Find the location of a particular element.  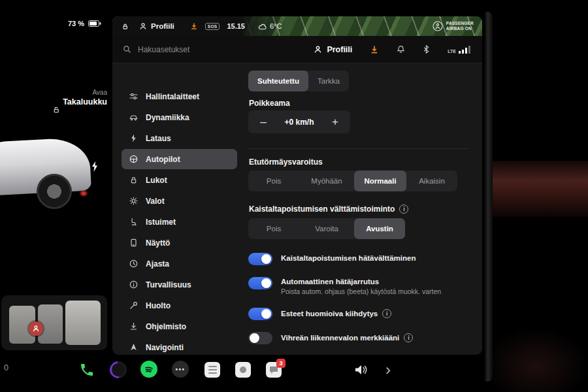

toggle-row-green-light-chime: Vihreän liikennevalon merkkiääni i is located at coordinates (331, 338).